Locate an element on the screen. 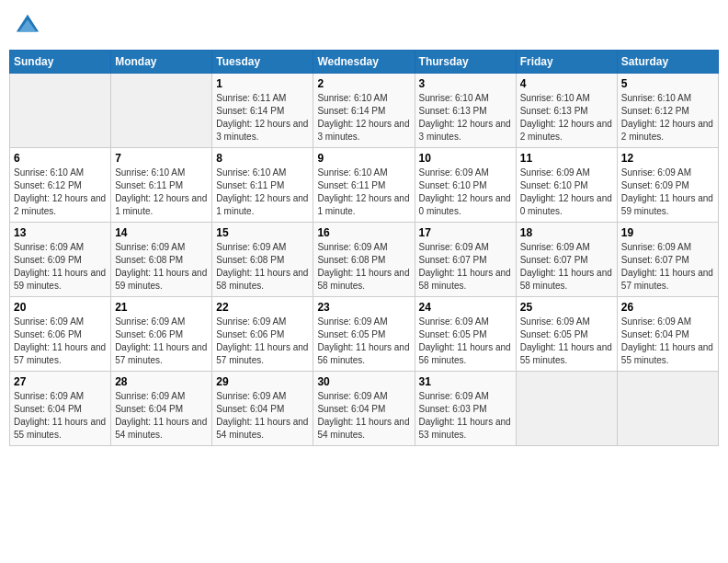  day-number: 9 is located at coordinates (364, 158).